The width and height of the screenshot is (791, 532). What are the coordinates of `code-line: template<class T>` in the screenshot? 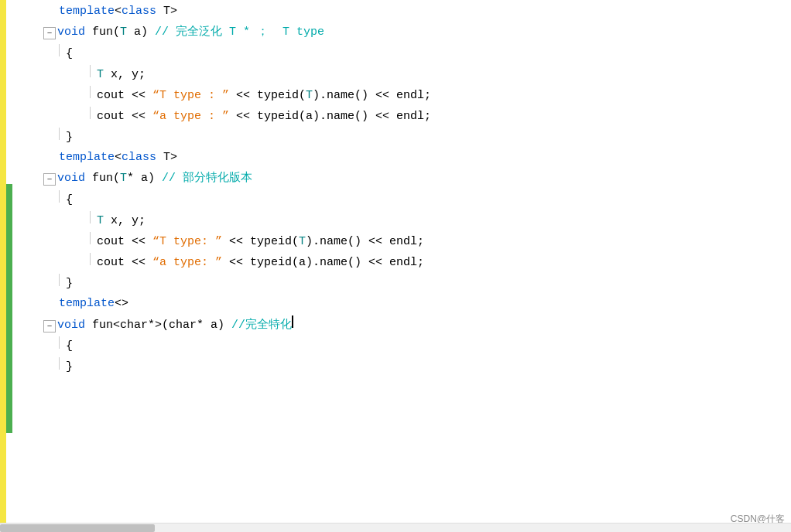 It's located at (422, 12).